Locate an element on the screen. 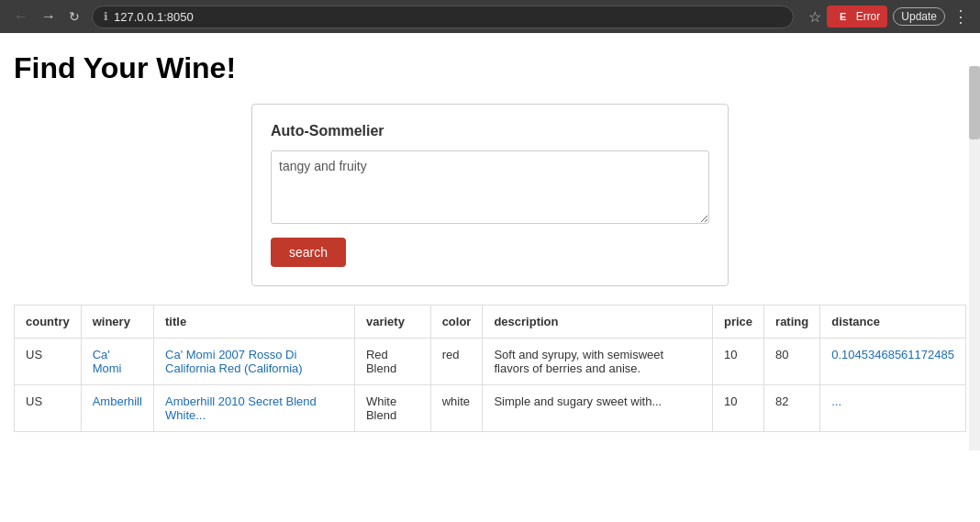  page-title: Find Your Wine! is located at coordinates (490, 68).